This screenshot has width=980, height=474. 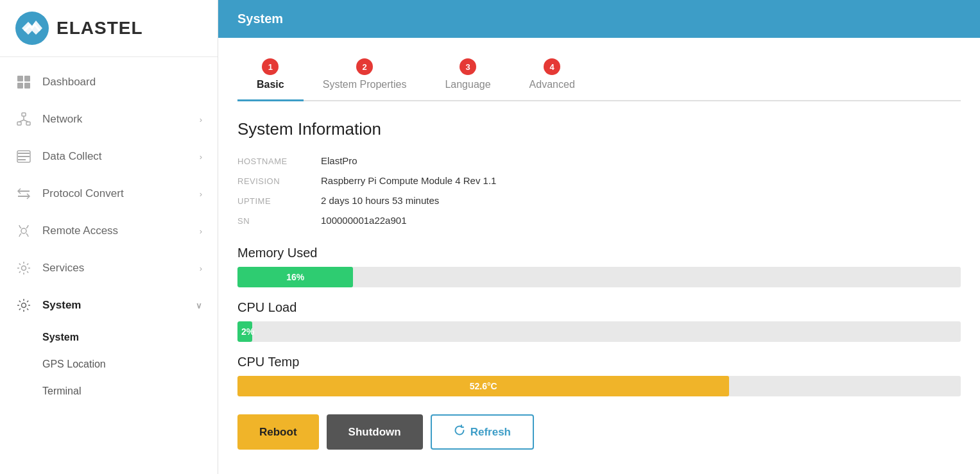 What do you see at coordinates (109, 119) in the screenshot?
I see `sidebar-item-network: Network ›` at bounding box center [109, 119].